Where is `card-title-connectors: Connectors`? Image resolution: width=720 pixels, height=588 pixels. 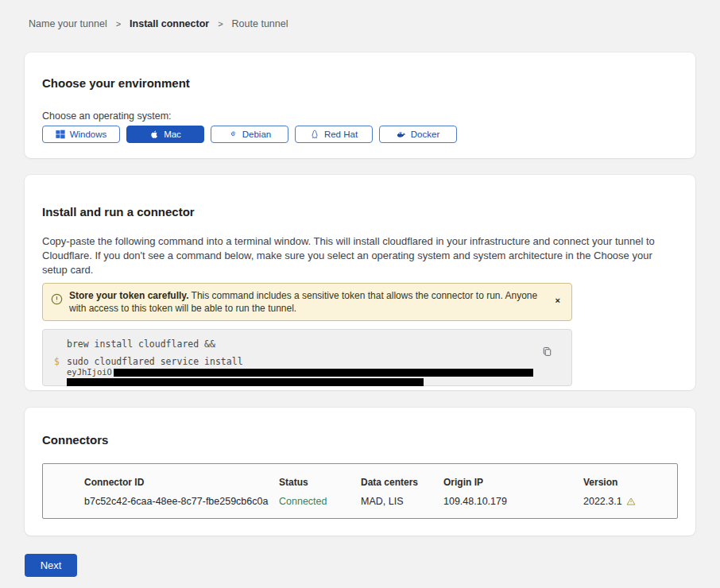 card-title-connectors: Connectors is located at coordinates (360, 427).